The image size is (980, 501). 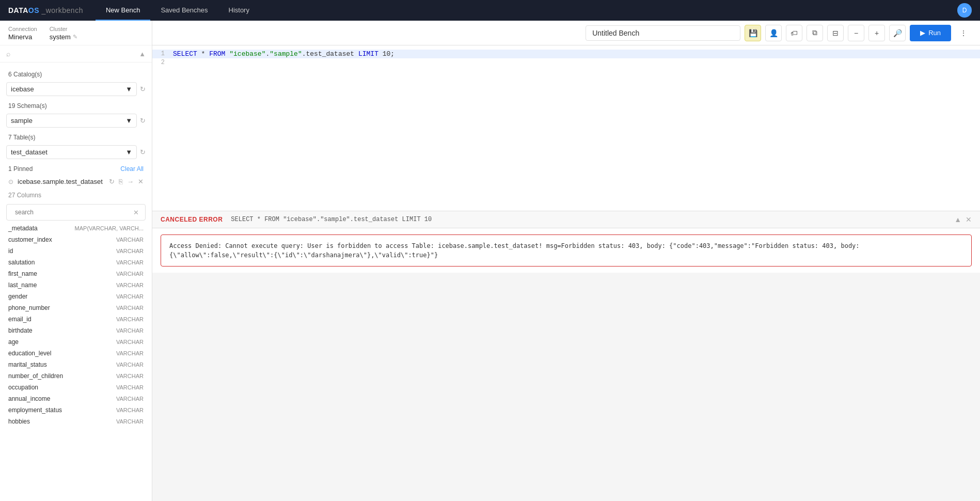 I want to click on col-name: hobbies, so click(x=19, y=421).